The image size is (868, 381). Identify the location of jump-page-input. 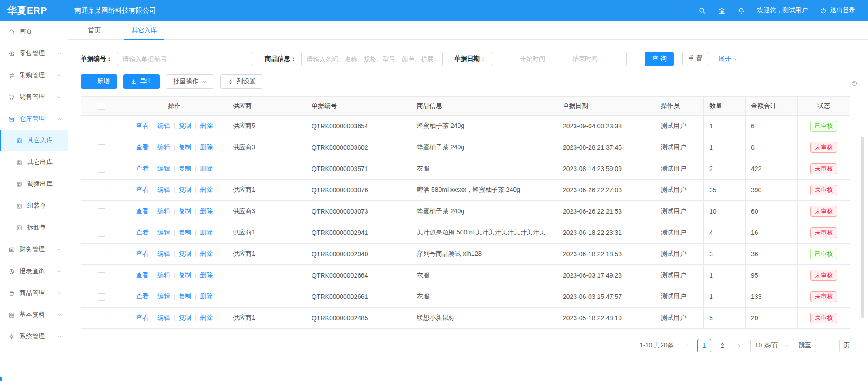
(827, 346).